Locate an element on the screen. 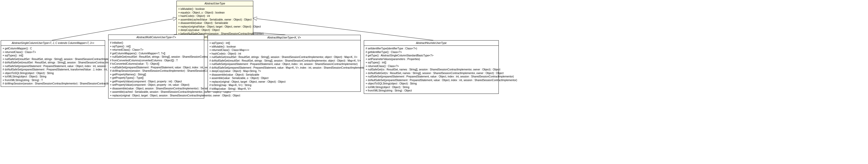 This screenshot has height=164, width=868. class-abstract-heuristic-user-type: AbstractHeuristicUserType # setIdentifie… is located at coordinates (431, 67).